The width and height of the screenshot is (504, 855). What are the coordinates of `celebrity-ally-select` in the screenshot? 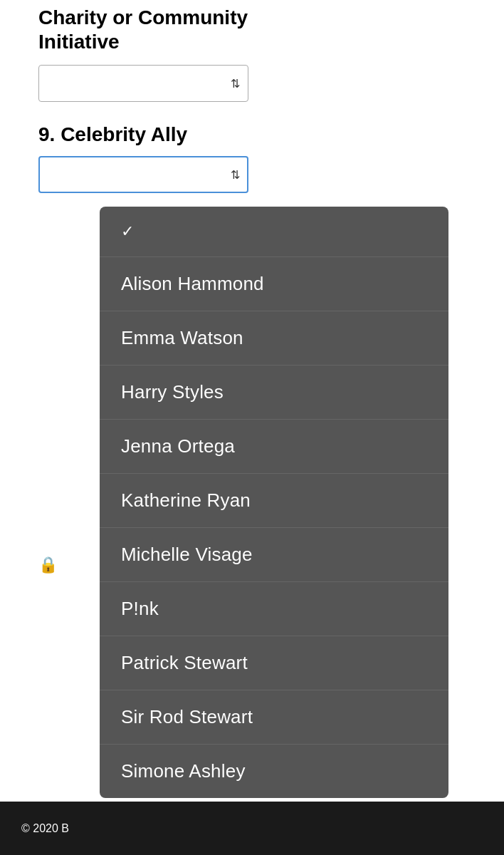 It's located at (144, 175).